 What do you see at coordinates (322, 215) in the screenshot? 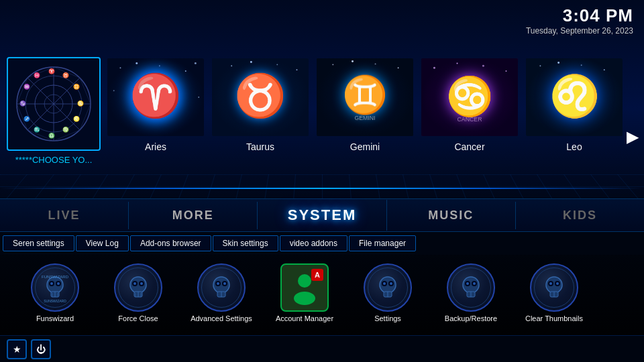
I see `nav-bar: LIVE MORE SYSTEM MUSIC KIDS` at bounding box center [322, 215].